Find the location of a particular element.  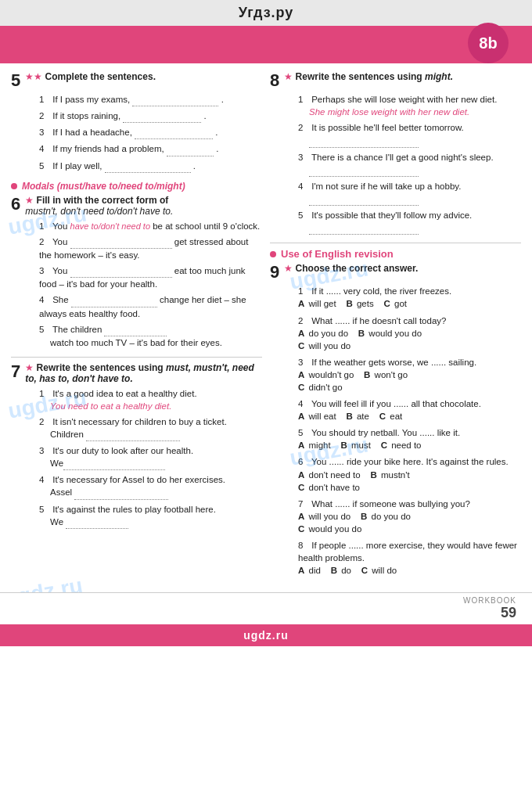

footer-label: WORKBOOK is located at coordinates (266, 601).